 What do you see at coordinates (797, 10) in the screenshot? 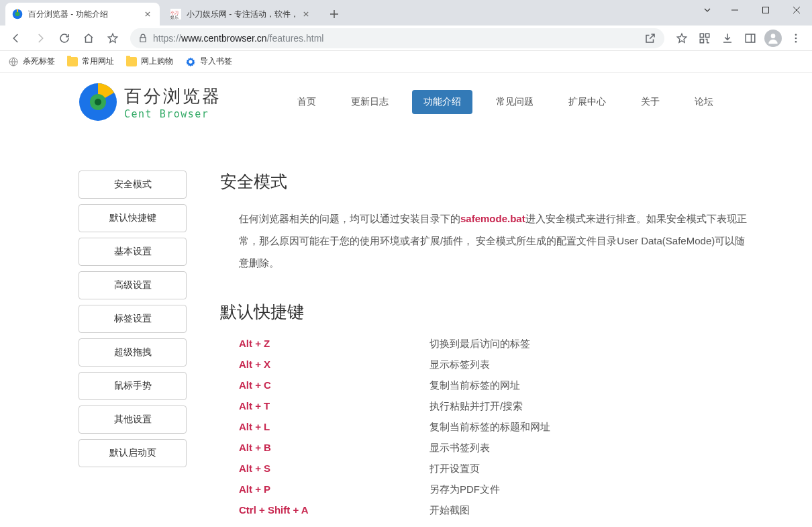
I see `close-window-button` at bounding box center [797, 10].